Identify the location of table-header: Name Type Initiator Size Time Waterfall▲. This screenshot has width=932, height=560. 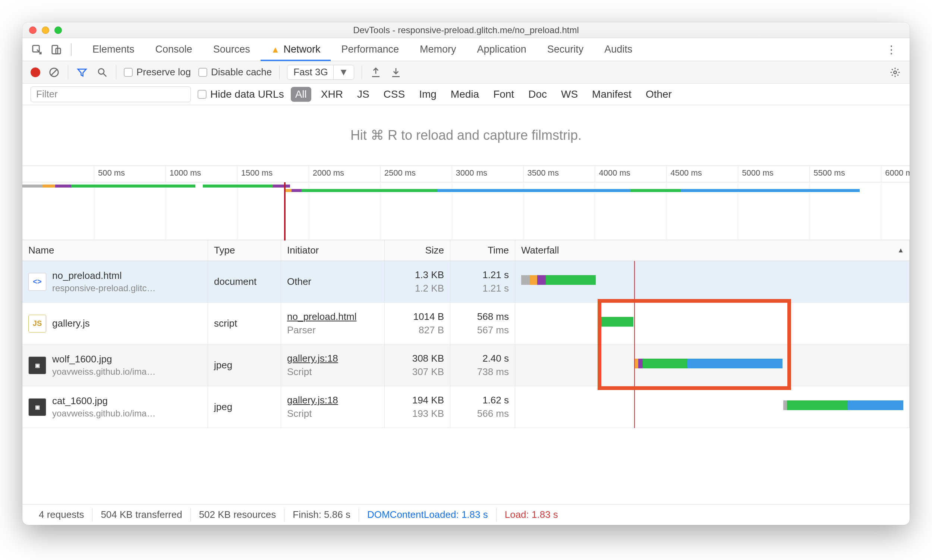
(466, 251).